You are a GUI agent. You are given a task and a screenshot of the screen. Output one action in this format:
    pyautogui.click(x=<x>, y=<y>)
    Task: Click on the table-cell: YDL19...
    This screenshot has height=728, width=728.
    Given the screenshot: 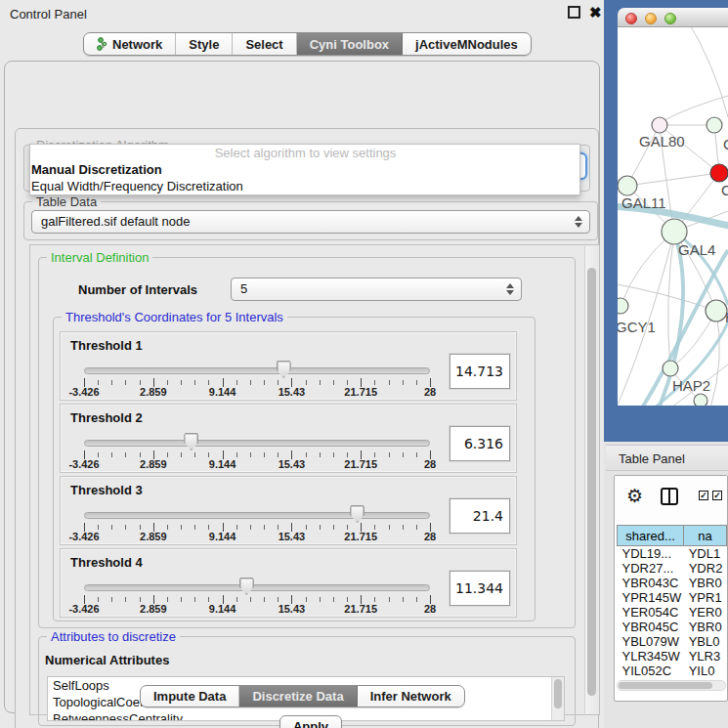 What is the action you would take?
    pyautogui.click(x=651, y=554)
    